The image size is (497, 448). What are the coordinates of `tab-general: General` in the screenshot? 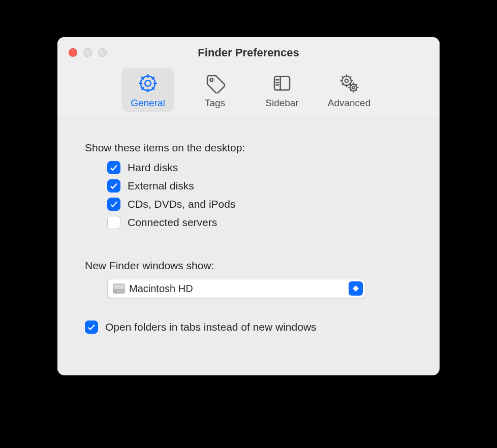 It's located at (148, 90).